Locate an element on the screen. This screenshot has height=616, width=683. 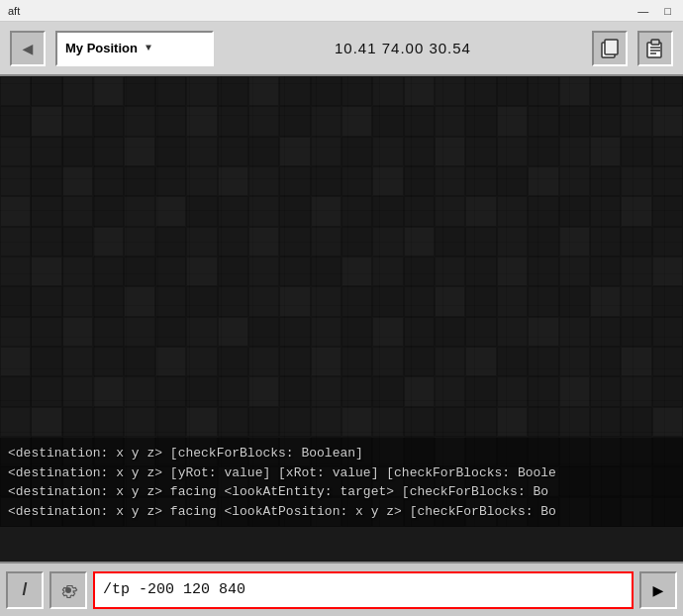
copy-icon is located at coordinates (610, 49).